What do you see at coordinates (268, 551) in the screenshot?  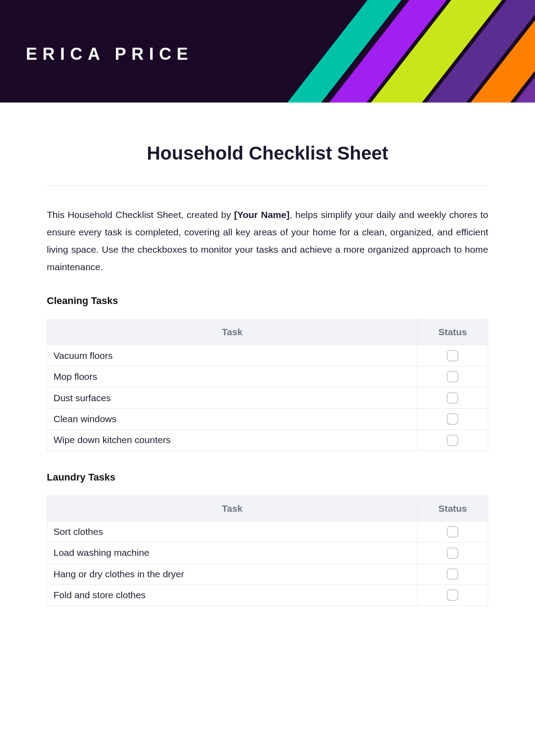 I see `checklist-table: TaskStatusSort clothesLoad washing machi…` at bounding box center [268, 551].